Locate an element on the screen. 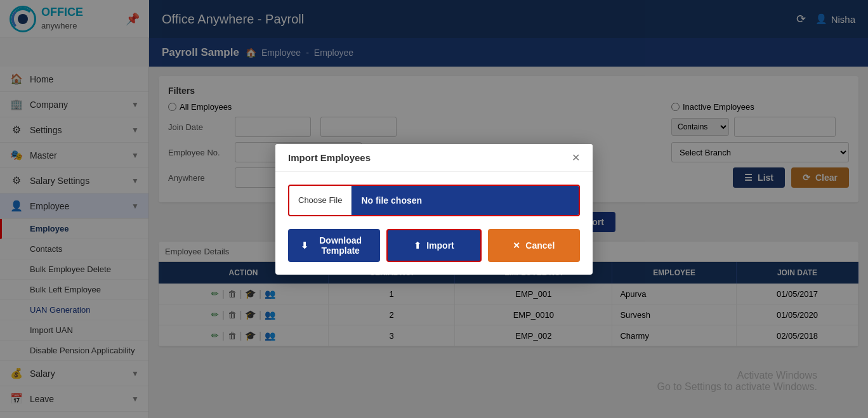  download-template-button: ⬇ Download Template is located at coordinates (334, 245).